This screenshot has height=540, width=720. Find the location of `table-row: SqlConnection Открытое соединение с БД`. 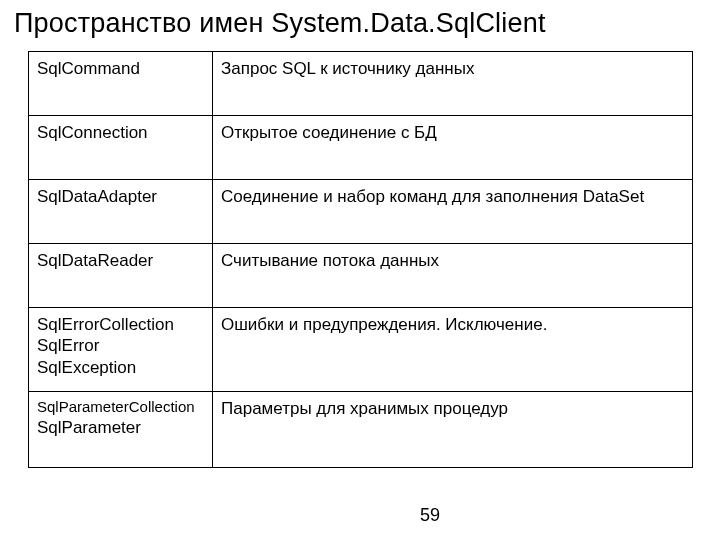

table-row: SqlConnection Открытое соединение с БД is located at coordinates (361, 148).